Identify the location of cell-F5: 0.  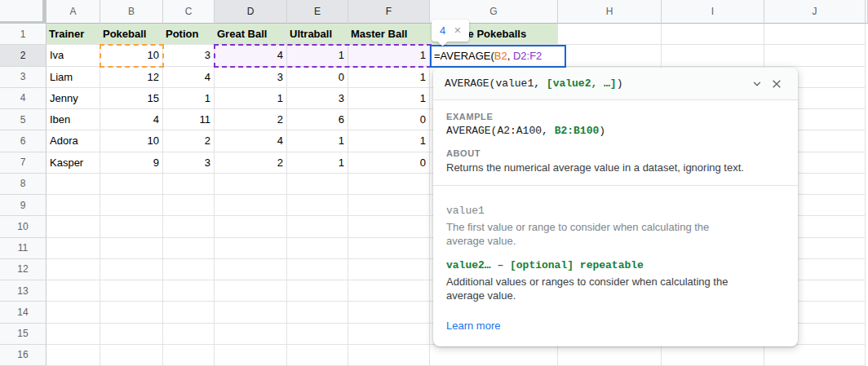
(389, 120).